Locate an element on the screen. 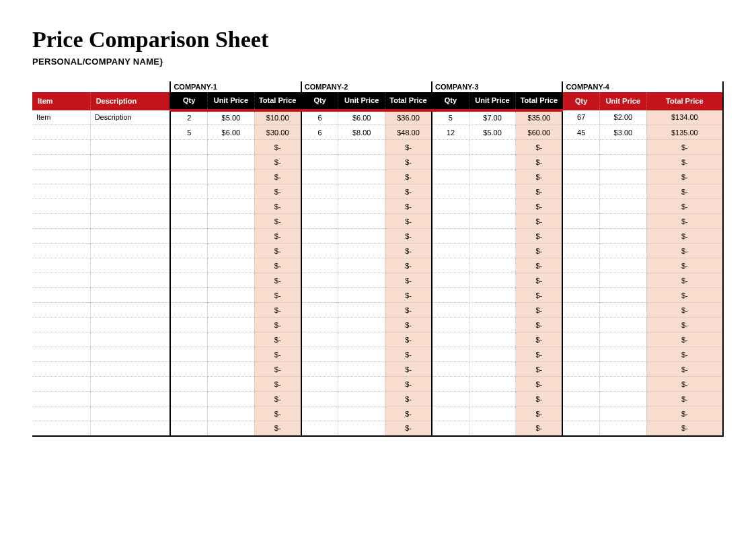 This screenshot has height=535, width=756. qty-cell: 12 is located at coordinates (451, 133).